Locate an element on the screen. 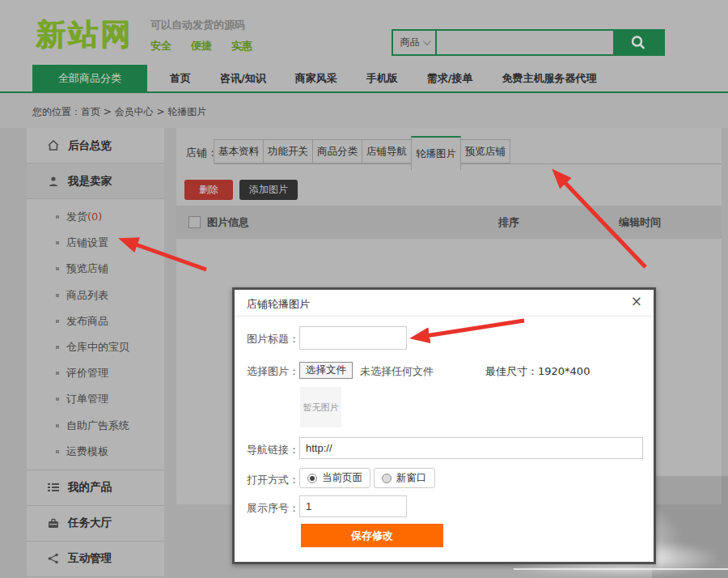  main-nav: 全部商品分类 首页 咨讯/知识 商家风采 手机版 需求/接单 免费主机服务器代理 is located at coordinates (364, 78).